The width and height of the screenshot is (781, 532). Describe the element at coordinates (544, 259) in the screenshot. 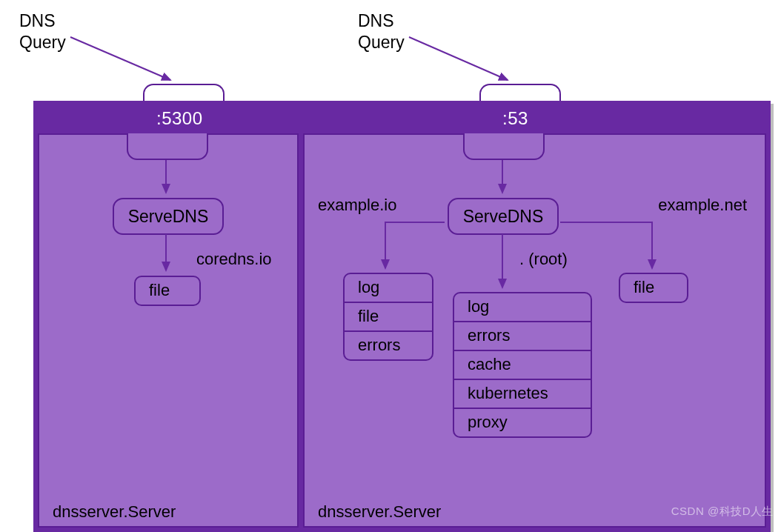

I see `domain-label-root: . (root)` at that location.